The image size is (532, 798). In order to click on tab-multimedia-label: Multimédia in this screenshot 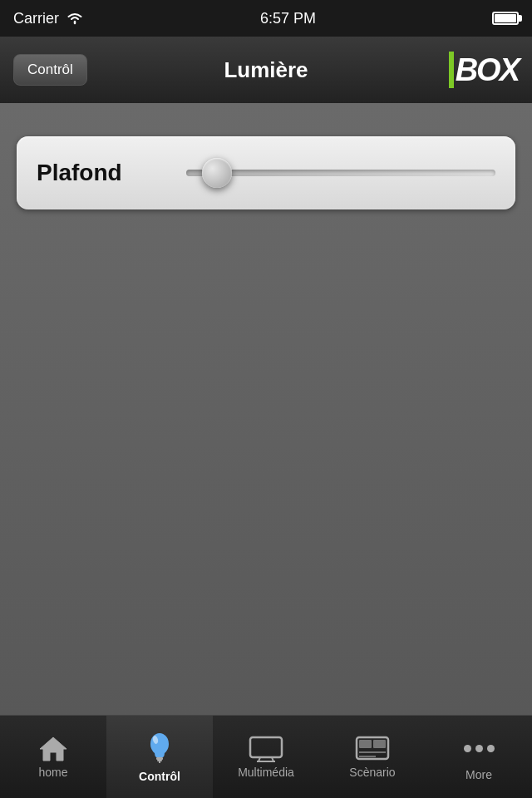, I will do `click(266, 772)`.